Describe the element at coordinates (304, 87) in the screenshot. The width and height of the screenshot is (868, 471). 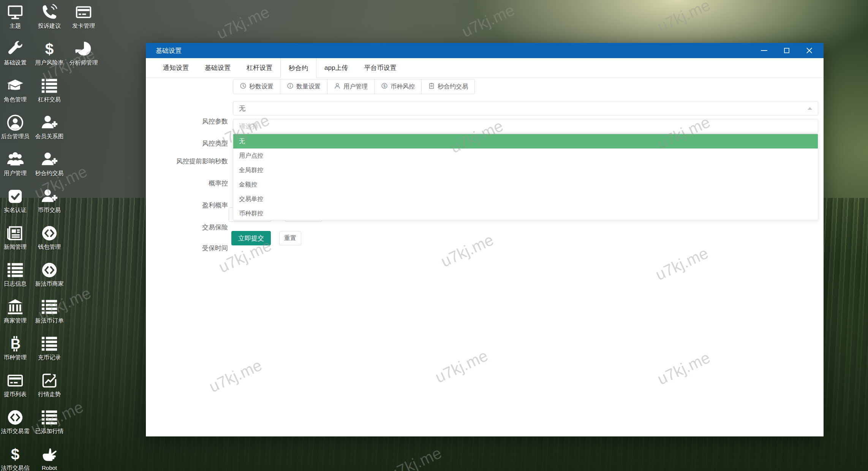
I see `param-button: 数量设置` at that location.